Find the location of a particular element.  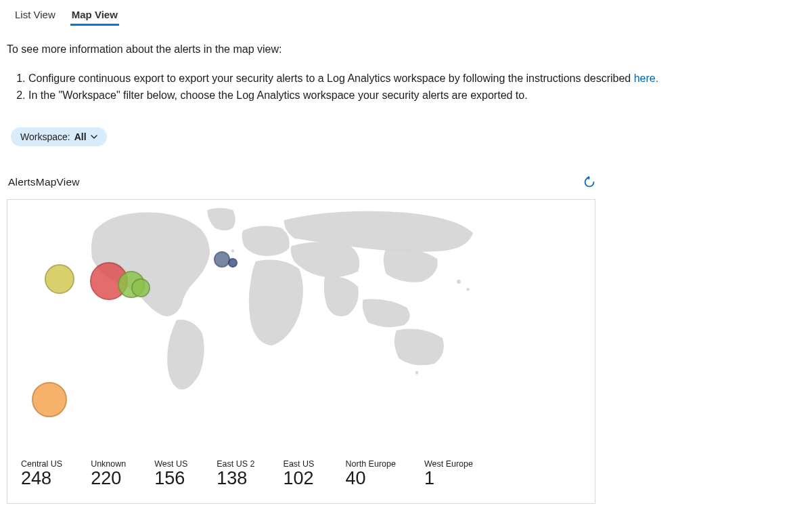

workspace-filter-value: All is located at coordinates (81, 137).